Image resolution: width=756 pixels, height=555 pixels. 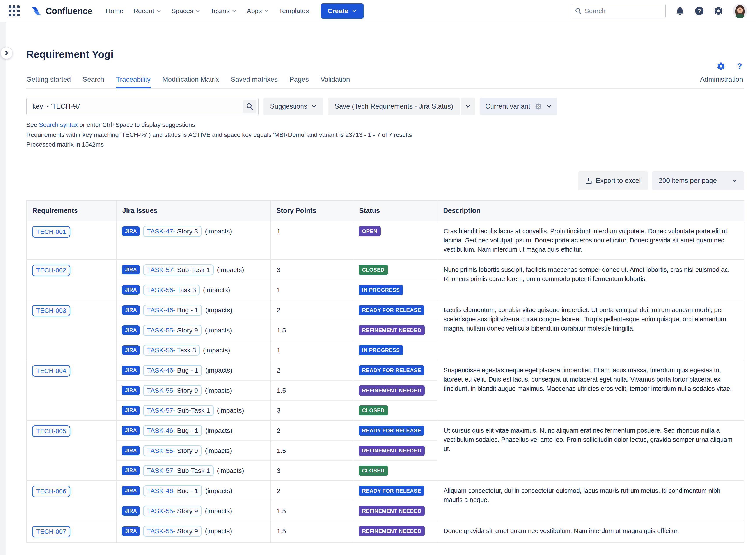 What do you see at coordinates (293, 106) in the screenshot?
I see `suggestions-button: Suggestions` at bounding box center [293, 106].